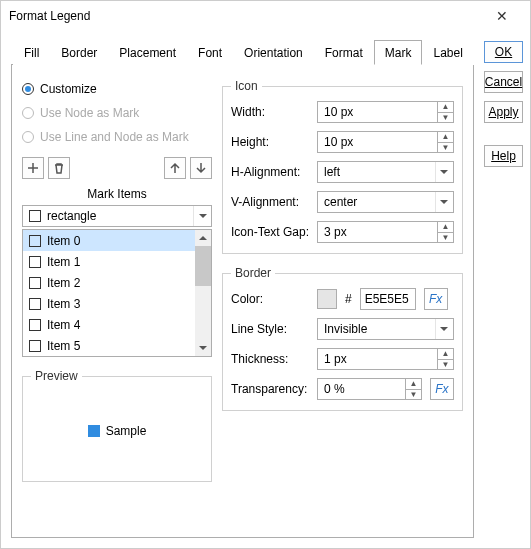 The image size is (531, 549). Describe the element at coordinates (448, 52) in the screenshot. I see `tab-label: Label` at that location.